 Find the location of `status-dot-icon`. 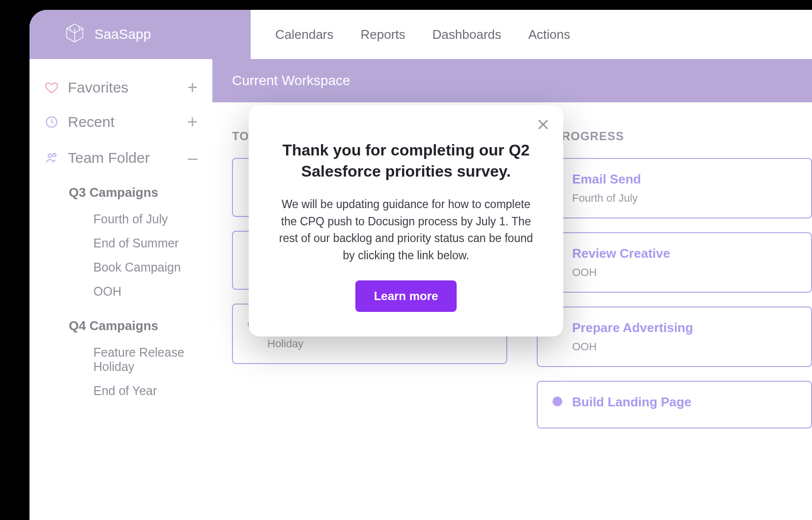

status-dot-icon is located at coordinates (557, 401).